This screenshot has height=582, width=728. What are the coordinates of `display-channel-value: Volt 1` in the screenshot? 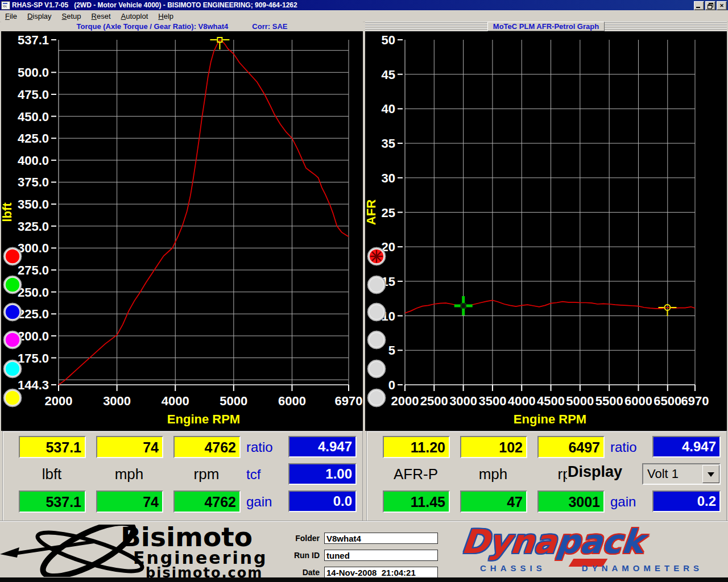 It's located at (673, 474).